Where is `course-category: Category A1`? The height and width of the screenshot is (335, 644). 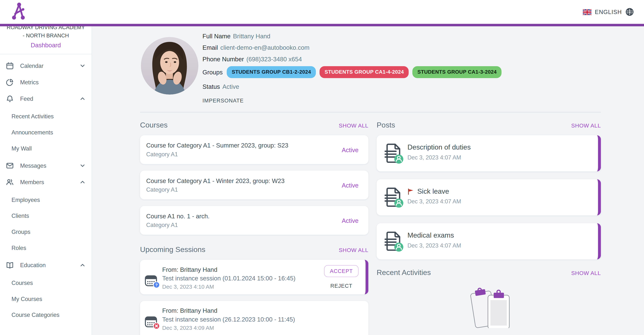 course-category: Category A1 is located at coordinates (178, 225).